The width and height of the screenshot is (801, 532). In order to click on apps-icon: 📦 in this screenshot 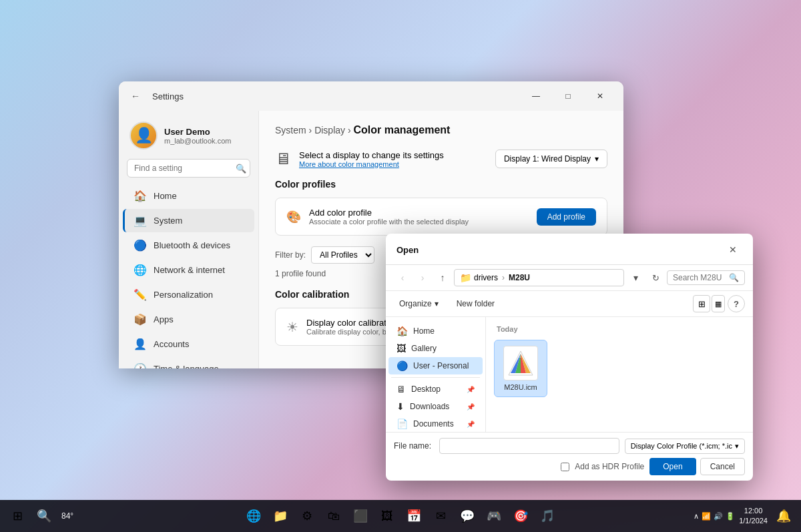, I will do `click(140, 319)`.